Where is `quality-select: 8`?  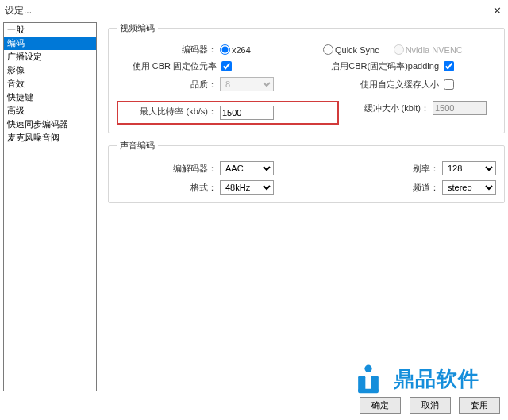
quality-select: 8 is located at coordinates (247, 84).